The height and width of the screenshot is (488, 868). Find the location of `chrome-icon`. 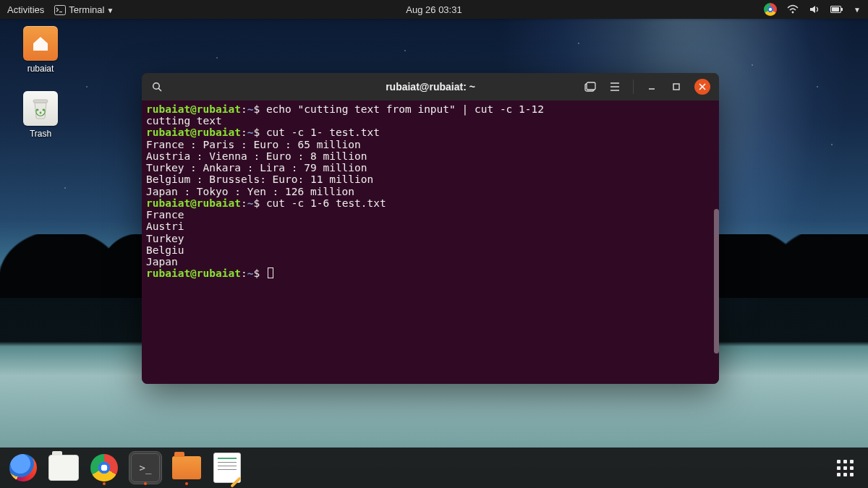

chrome-icon is located at coordinates (104, 468).